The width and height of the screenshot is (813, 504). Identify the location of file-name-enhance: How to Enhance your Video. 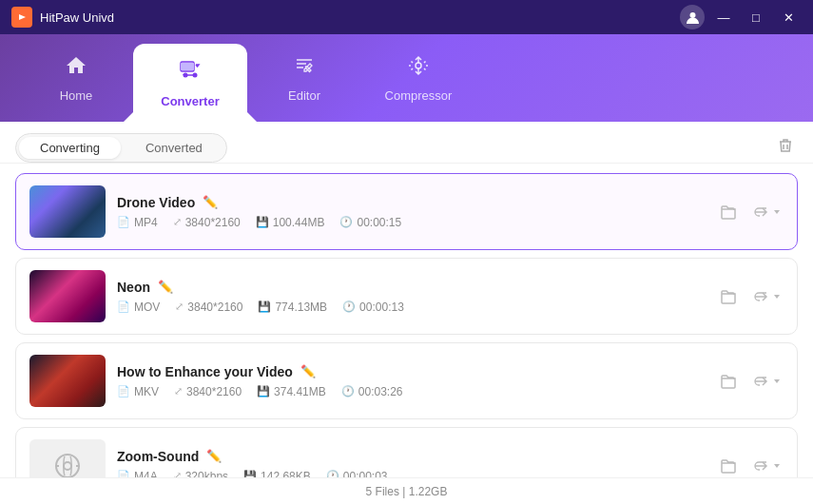
(205, 372).